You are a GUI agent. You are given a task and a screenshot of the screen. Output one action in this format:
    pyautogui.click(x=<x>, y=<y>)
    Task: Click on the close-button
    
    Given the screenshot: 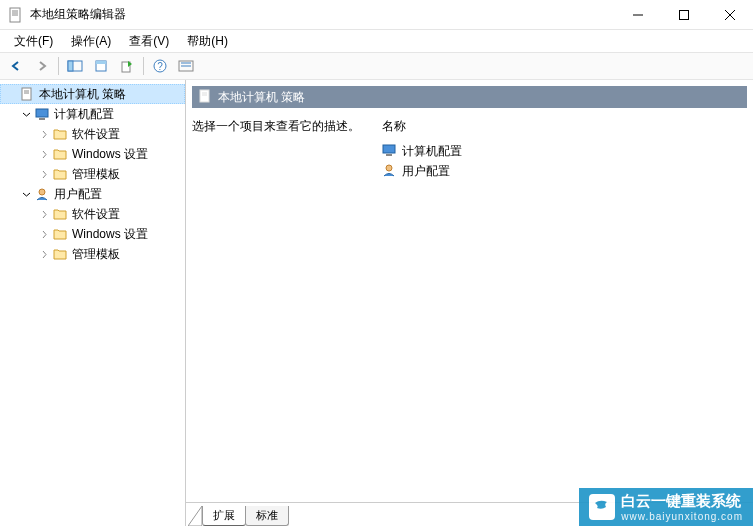 What is the action you would take?
    pyautogui.click(x=730, y=15)
    